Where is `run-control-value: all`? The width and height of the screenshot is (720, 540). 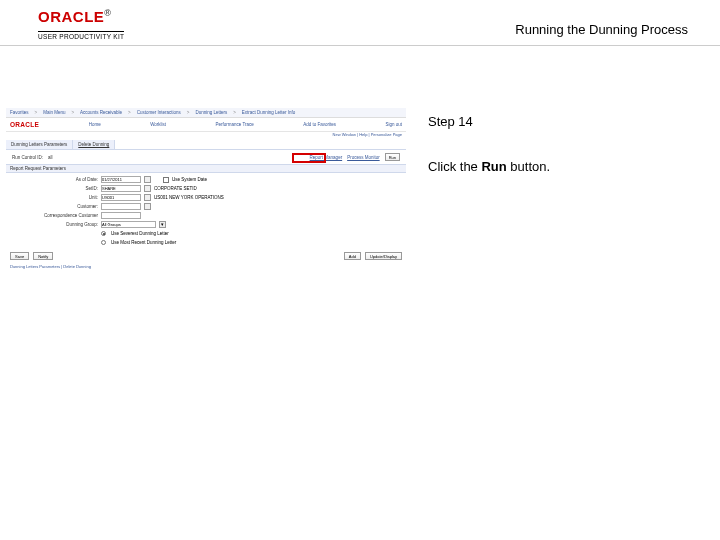 run-control-value: all is located at coordinates (50, 158).